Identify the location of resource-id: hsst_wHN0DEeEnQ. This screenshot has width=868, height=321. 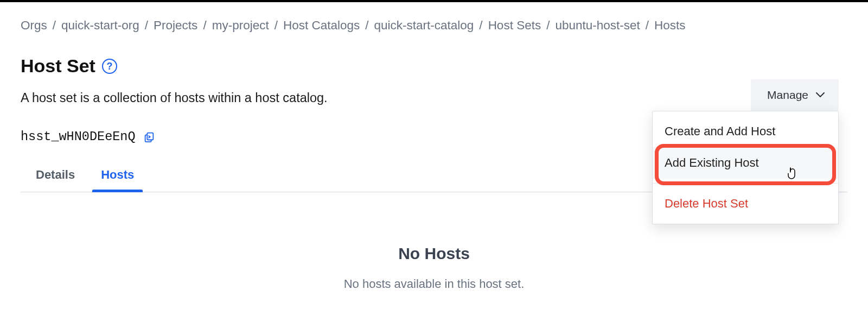
(78, 137).